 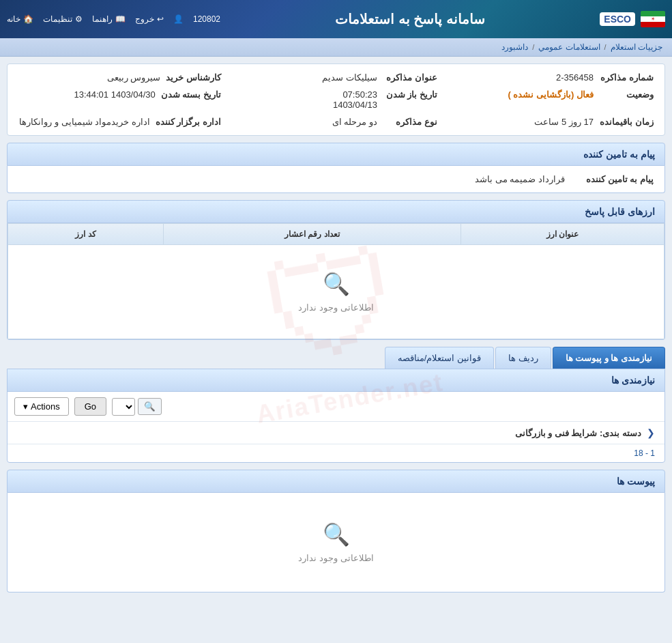 What do you see at coordinates (553, 122) in the screenshot?
I see `remaining-time-cell: زمان باقیمانده 17 روز 5 ساعت` at bounding box center [553, 122].